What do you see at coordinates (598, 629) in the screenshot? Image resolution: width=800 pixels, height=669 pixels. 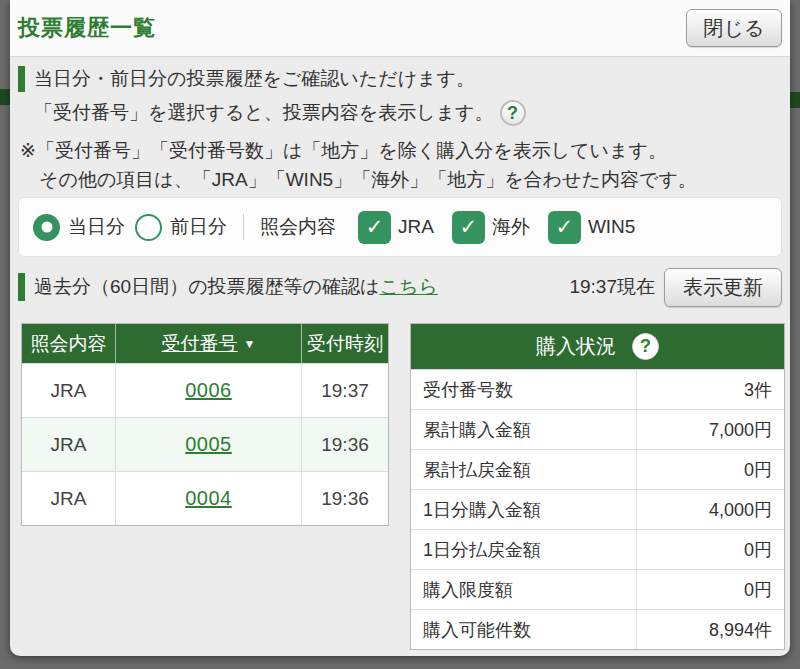 I see `table-row: 購入可能件数 8,994件` at bounding box center [598, 629].